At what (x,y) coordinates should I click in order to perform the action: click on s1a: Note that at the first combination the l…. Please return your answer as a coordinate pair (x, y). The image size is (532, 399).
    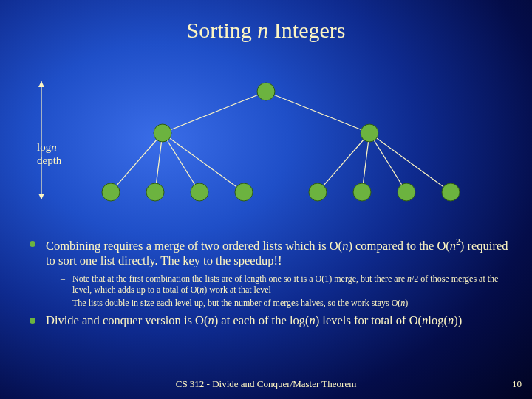
    Looking at the image, I should click on (239, 279).